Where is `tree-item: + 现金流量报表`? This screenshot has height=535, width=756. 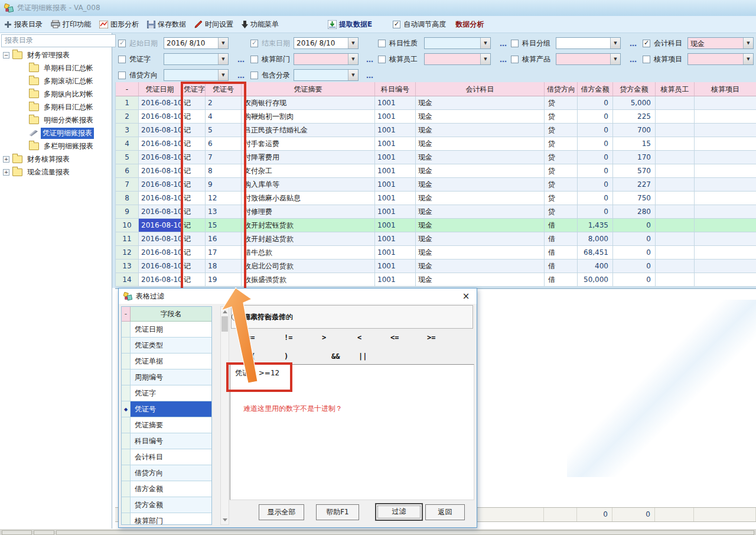
tree-item: + 现金流量报表 is located at coordinates (56, 172).